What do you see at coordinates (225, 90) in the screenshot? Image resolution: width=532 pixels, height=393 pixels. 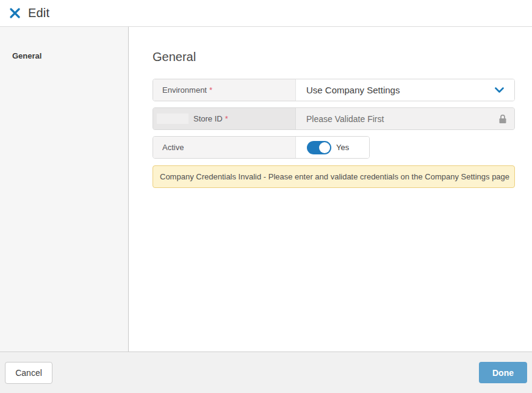 I see `environment-label: Environment*` at bounding box center [225, 90].